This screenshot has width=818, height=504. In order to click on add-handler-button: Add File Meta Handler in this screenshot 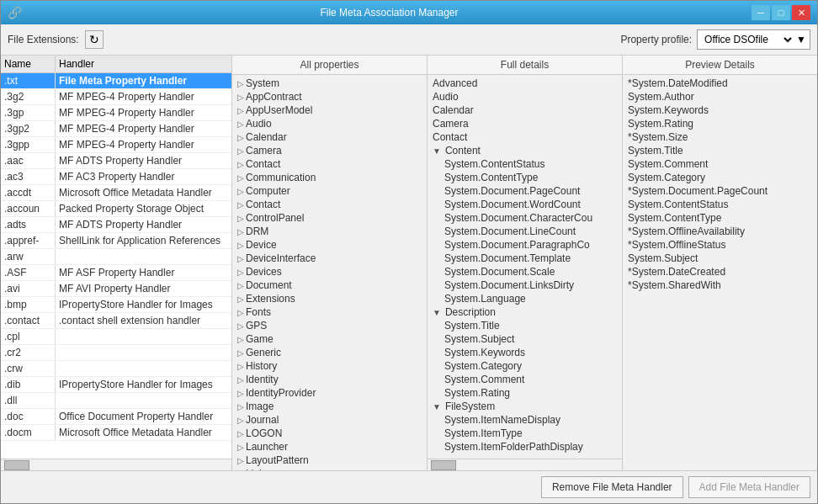, I will do `click(749, 487)`.